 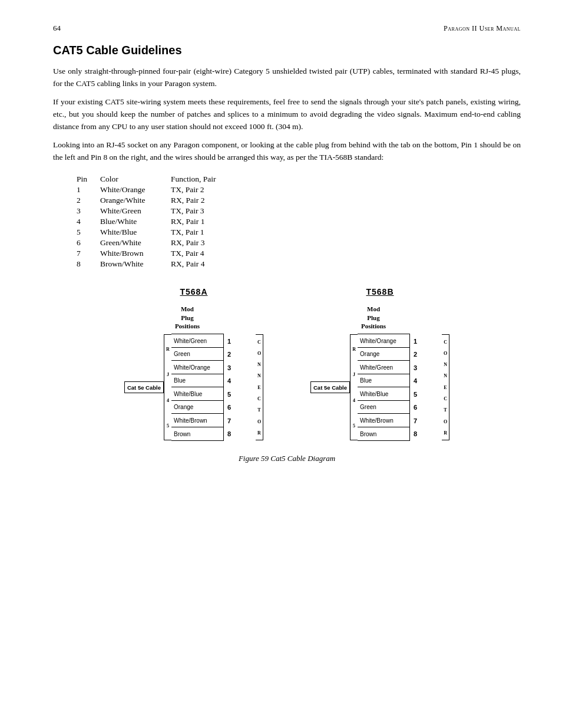 What do you see at coordinates (373, 317) in the screenshot?
I see `t568b-mod-plug-label: ModPlugPositions` at bounding box center [373, 317].